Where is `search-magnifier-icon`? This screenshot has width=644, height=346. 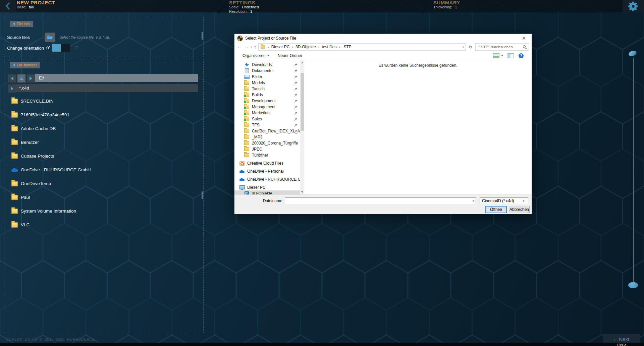
search-magnifier-icon is located at coordinates (525, 47).